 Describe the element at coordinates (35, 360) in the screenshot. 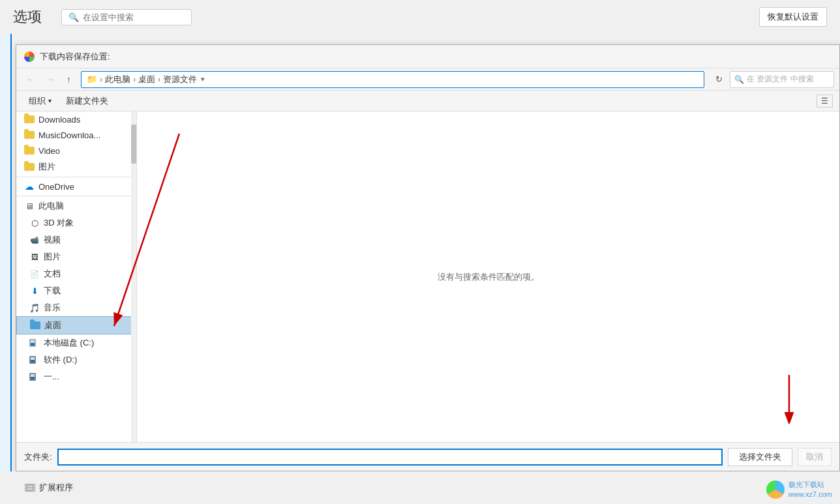

I see `diskd-icon` at that location.